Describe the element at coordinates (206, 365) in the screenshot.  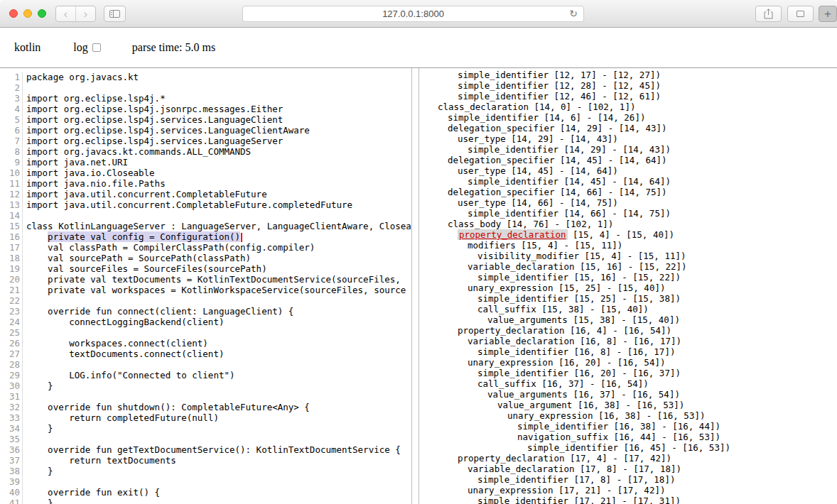
I see `code-line: 28` at that location.